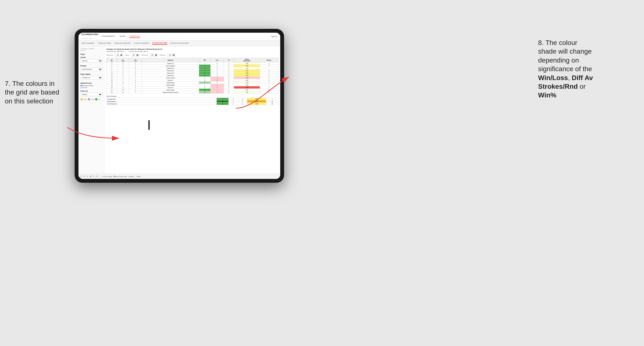  Describe the element at coordinates (92, 99) in the screenshot. I see `colour-legend: Down Level Up` at that location.